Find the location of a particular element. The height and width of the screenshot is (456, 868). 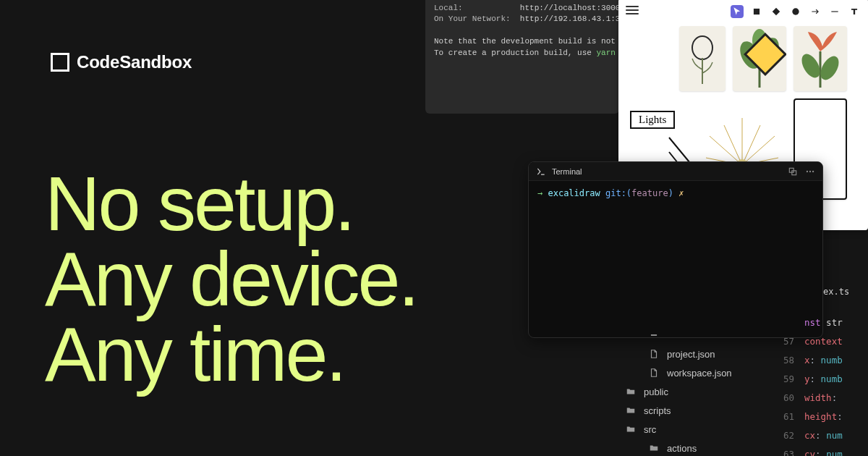

brand-logo-icon is located at coordinates (60, 62).